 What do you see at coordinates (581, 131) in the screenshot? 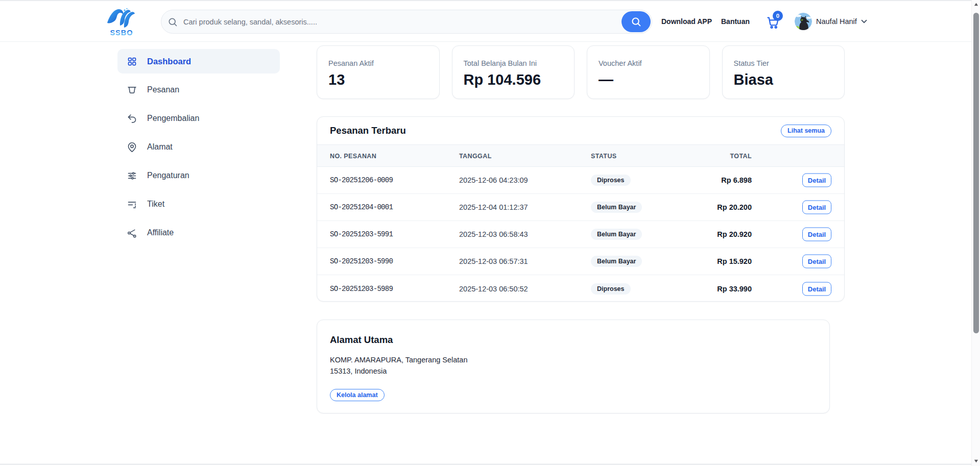
I see `orders-card-header: Pesanan Terbaru Lihat semua` at bounding box center [581, 131].